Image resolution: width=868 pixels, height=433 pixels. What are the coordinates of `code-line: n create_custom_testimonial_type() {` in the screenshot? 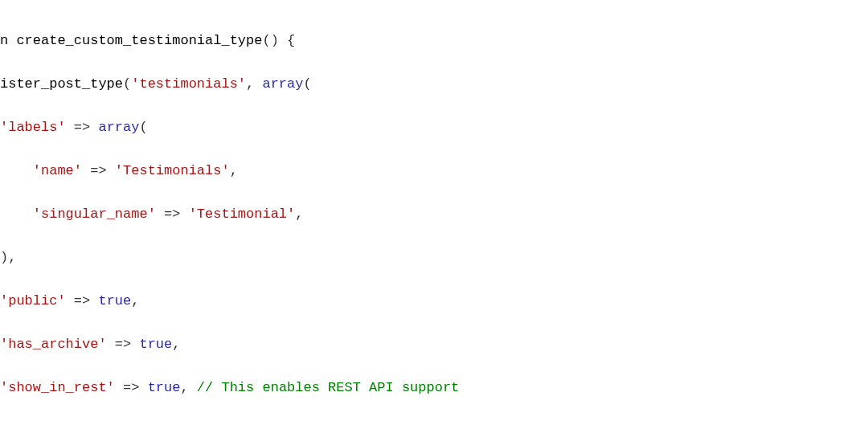 It's located at (434, 40).